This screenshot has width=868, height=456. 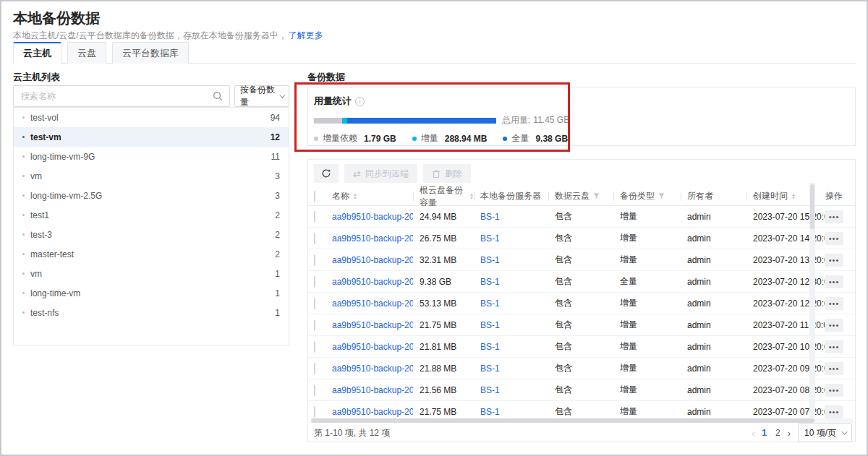 I want to click on vm-list-item: test-vm 12, so click(x=151, y=137).